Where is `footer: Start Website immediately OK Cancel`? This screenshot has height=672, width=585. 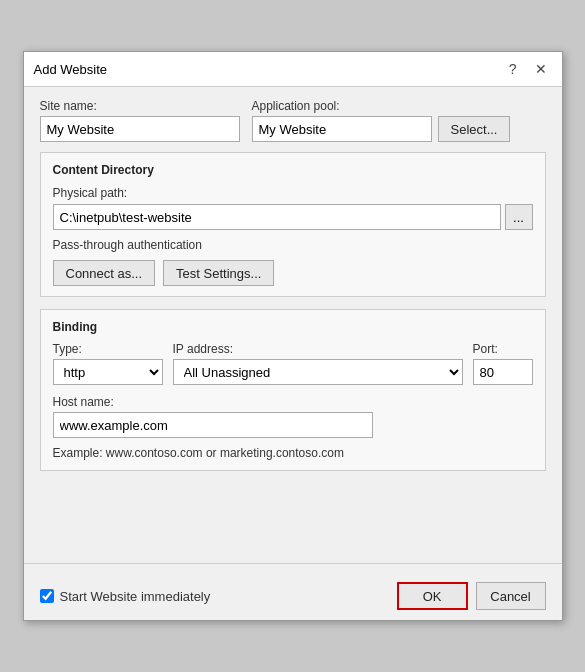 footer: Start Website immediately OK Cancel is located at coordinates (293, 596).